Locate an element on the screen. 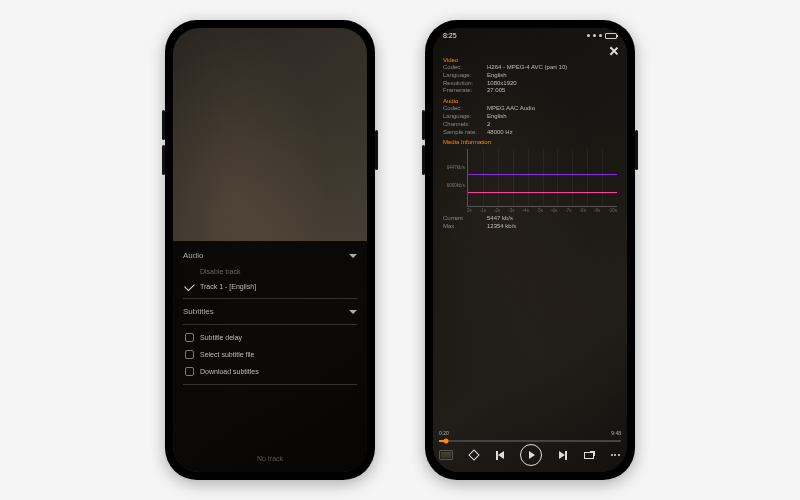 This screenshot has height=500, width=800. aspect-icon is located at coordinates (474, 456).